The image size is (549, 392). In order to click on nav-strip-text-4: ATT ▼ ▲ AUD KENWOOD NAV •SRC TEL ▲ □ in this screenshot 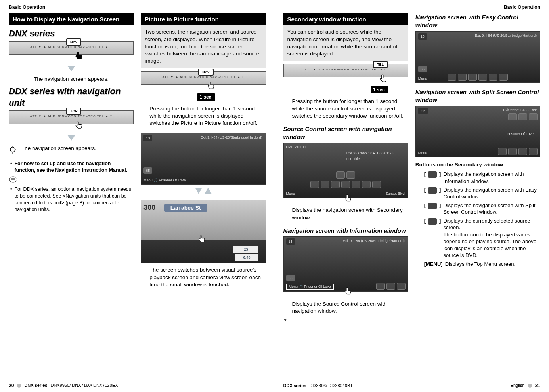, I will do `click(346, 70)`.